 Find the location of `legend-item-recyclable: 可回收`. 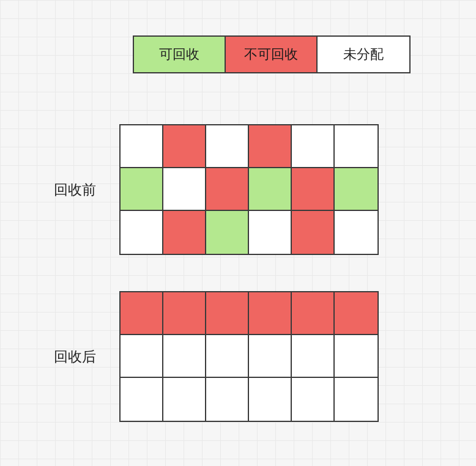

legend-item-recyclable: 可回收 is located at coordinates (180, 54).